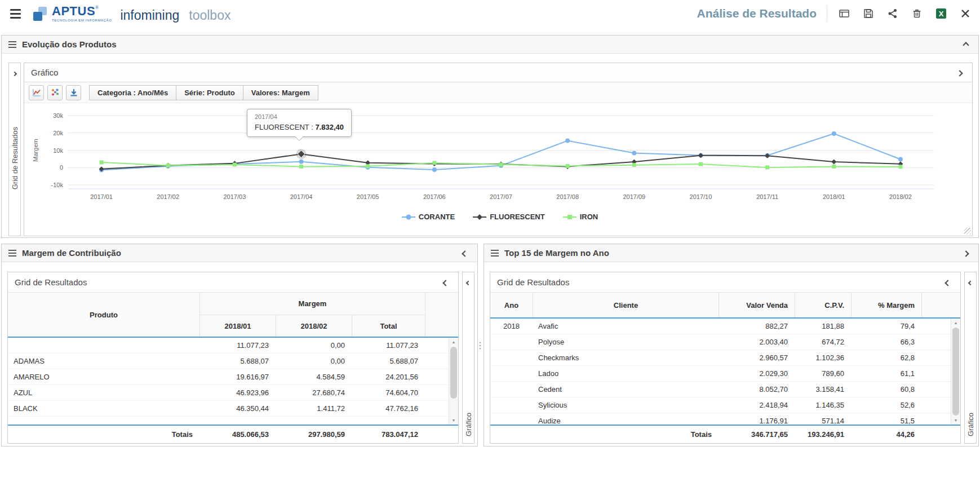  What do you see at coordinates (40, 14) in the screenshot?
I see `aptus-cube-icon` at bounding box center [40, 14].